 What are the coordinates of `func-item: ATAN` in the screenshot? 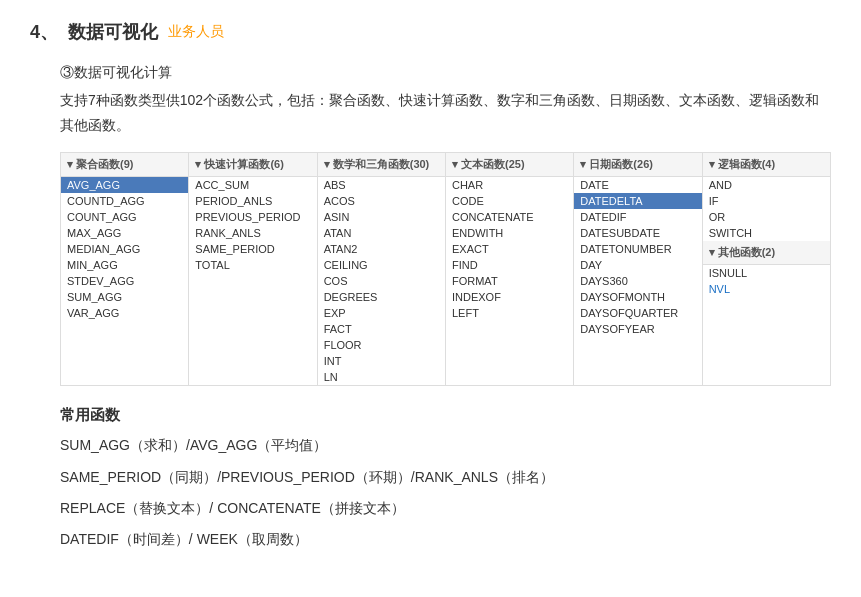 It's located at (382, 233).